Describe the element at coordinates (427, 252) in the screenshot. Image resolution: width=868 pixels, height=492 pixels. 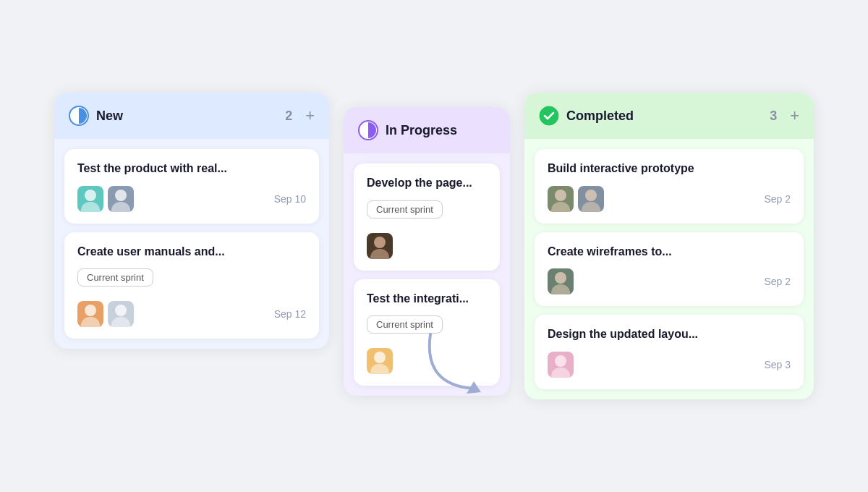
I see `column-inprogress: In Progress Develop the page... Current …` at that location.